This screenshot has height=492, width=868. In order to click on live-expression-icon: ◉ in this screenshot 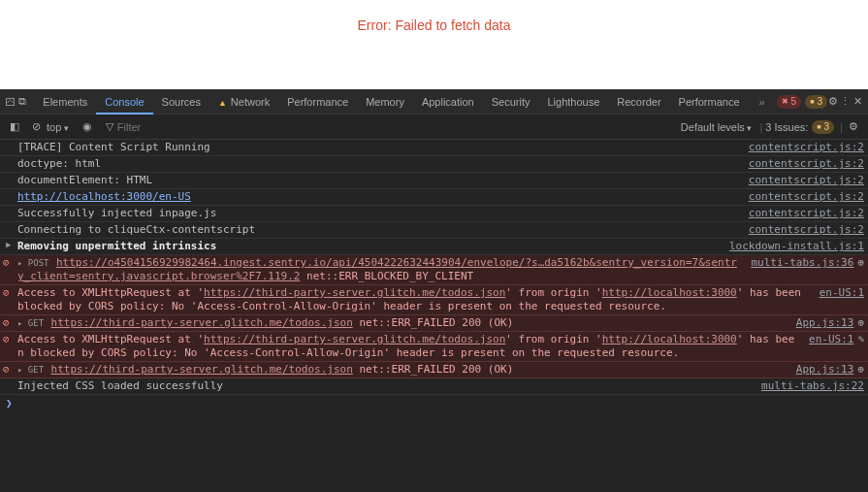, I will do `click(87, 126)`.